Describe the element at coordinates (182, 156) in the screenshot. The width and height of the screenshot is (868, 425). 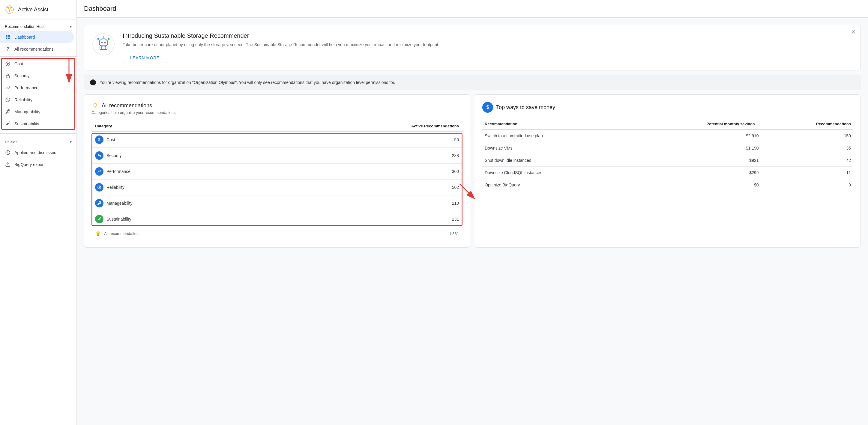
I see `category-cell: Security` at that location.